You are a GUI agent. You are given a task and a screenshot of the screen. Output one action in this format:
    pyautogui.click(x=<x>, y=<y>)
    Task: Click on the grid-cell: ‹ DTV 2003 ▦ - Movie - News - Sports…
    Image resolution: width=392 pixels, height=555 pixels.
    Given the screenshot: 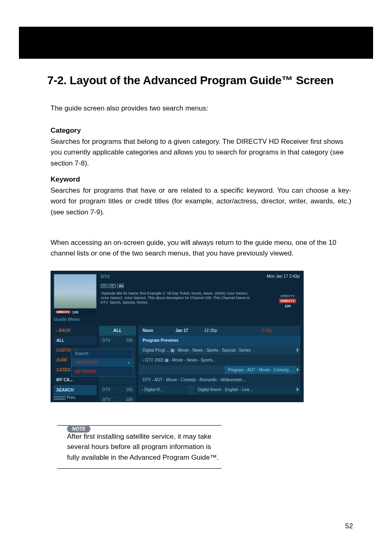 What is the action you would take?
    pyautogui.click(x=180, y=360)
    